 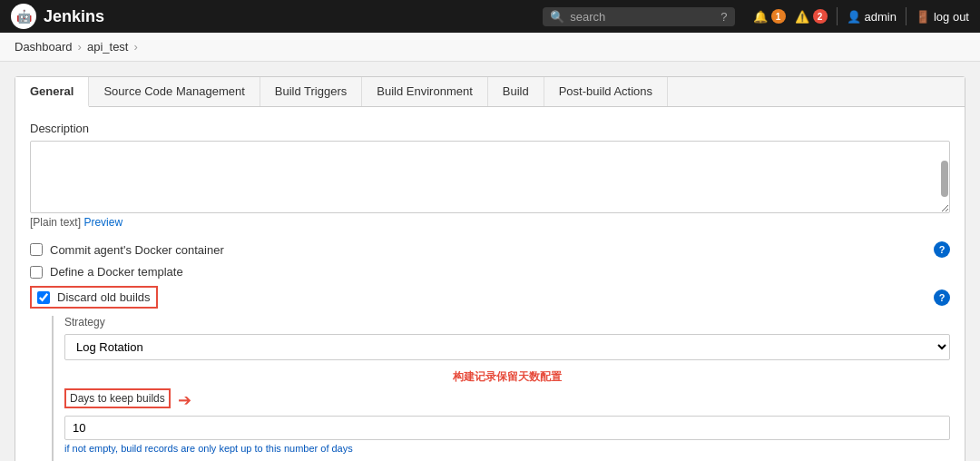 What do you see at coordinates (108, 47) in the screenshot?
I see `breadcrumb-api-test: api_test` at bounding box center [108, 47].